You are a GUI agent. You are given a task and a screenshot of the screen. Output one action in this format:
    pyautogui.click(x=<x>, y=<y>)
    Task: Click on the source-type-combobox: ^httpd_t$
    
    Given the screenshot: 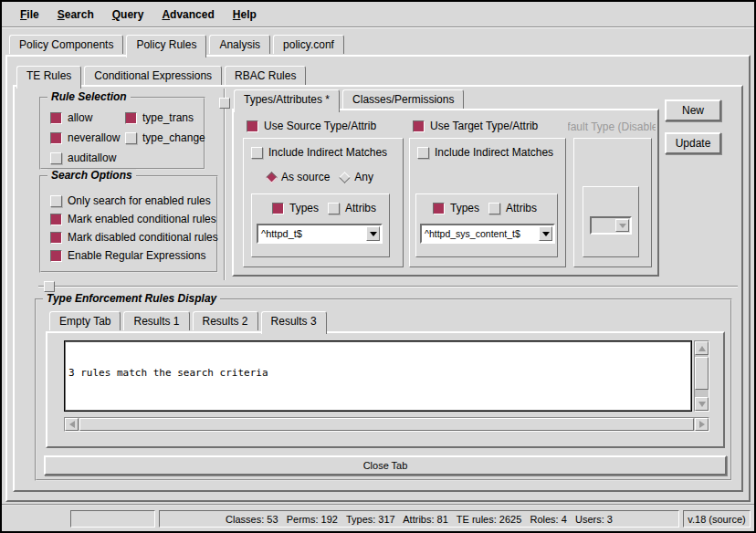 What is the action you would take?
    pyautogui.click(x=320, y=234)
    